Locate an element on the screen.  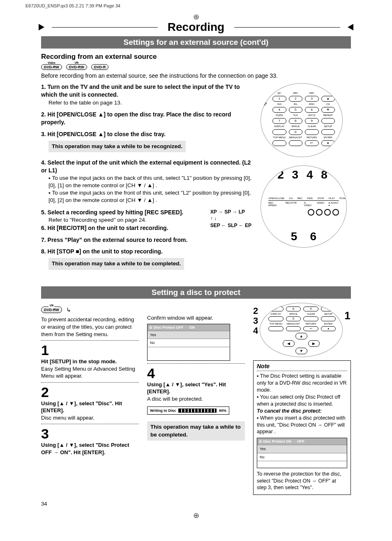
unit-label-row-1: OPEN/CLOSE CH REC FWD STOP PLAY POWER is located at coordinates (304, 198).